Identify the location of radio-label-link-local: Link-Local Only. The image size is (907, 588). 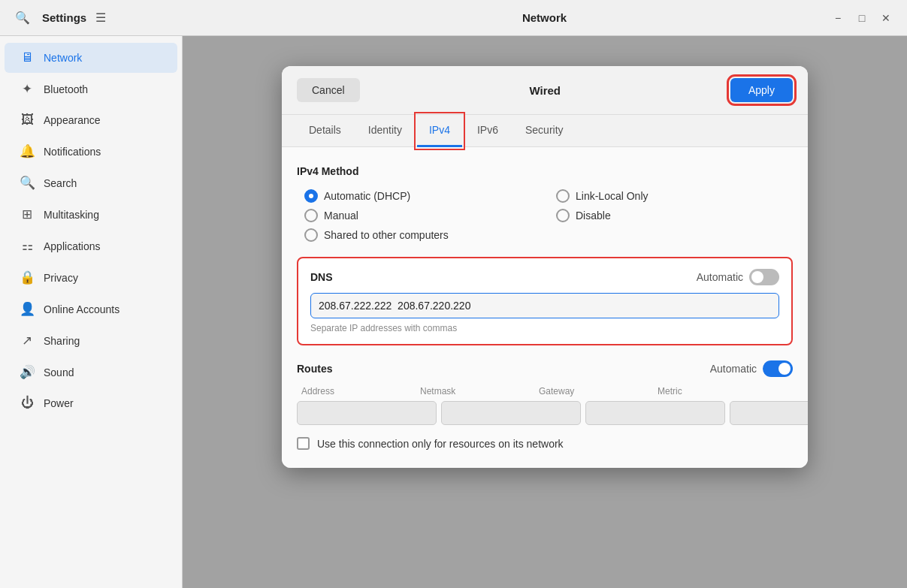
(612, 196).